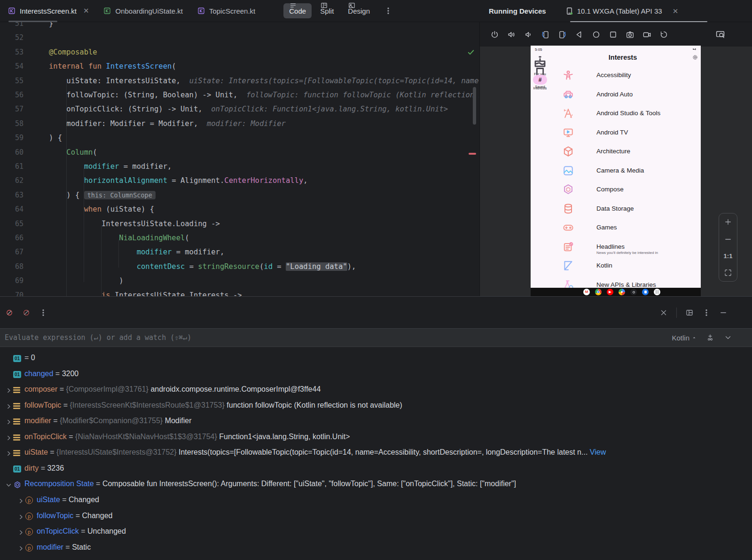 Image resolution: width=752 pixels, height=560 pixels. Describe the element at coordinates (598, 292) in the screenshot. I see `chrome-app-icon` at that location.